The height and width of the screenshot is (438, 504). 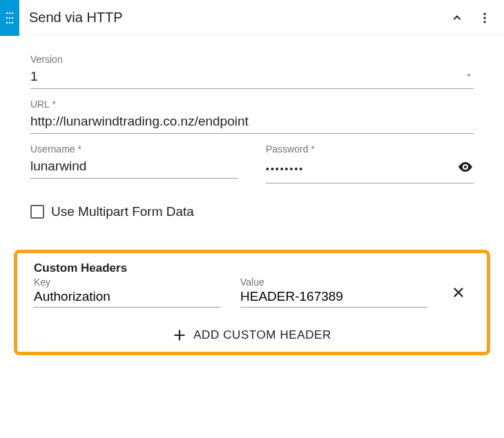 What do you see at coordinates (252, 268) in the screenshot?
I see `custom-headers-title: Custom Headers` at bounding box center [252, 268].